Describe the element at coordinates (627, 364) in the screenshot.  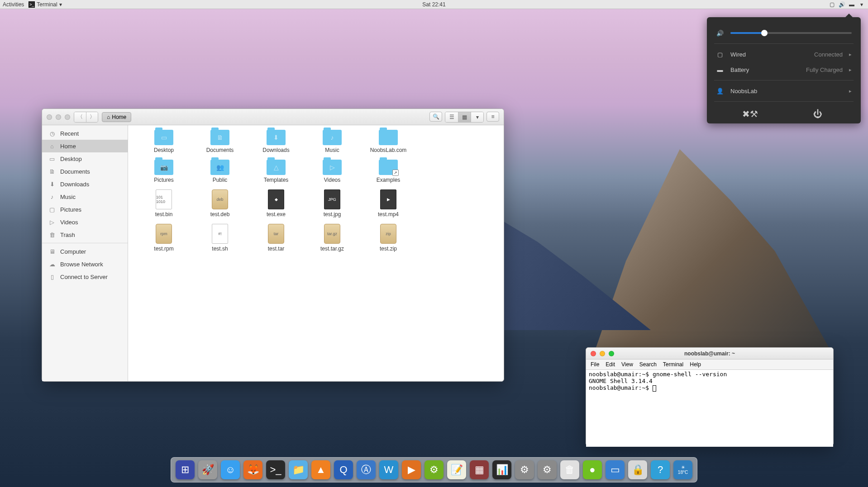
I see `menu-view: View` at that location.